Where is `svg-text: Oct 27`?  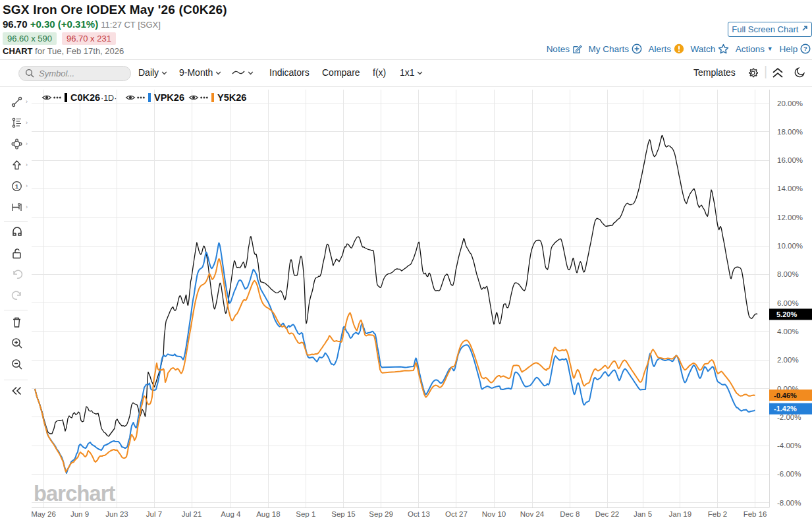 svg-text: Oct 27 is located at coordinates (456, 514).